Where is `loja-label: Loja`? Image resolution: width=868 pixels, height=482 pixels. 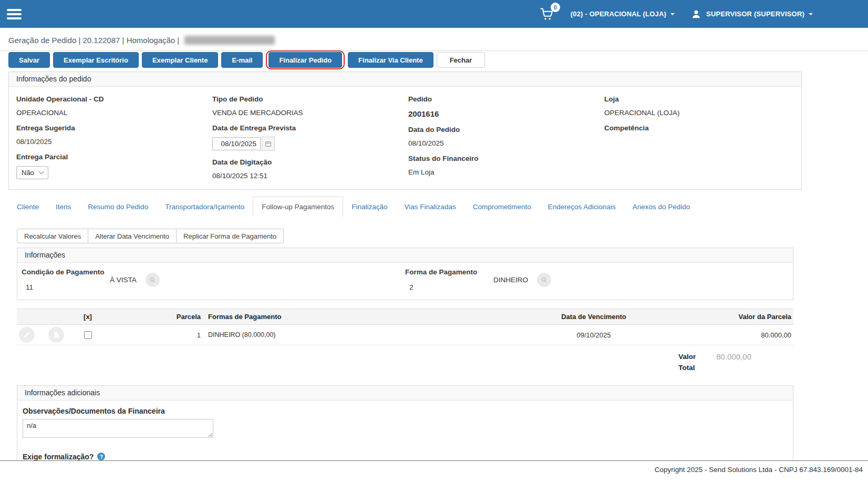 loja-label: Loja is located at coordinates (699, 99).